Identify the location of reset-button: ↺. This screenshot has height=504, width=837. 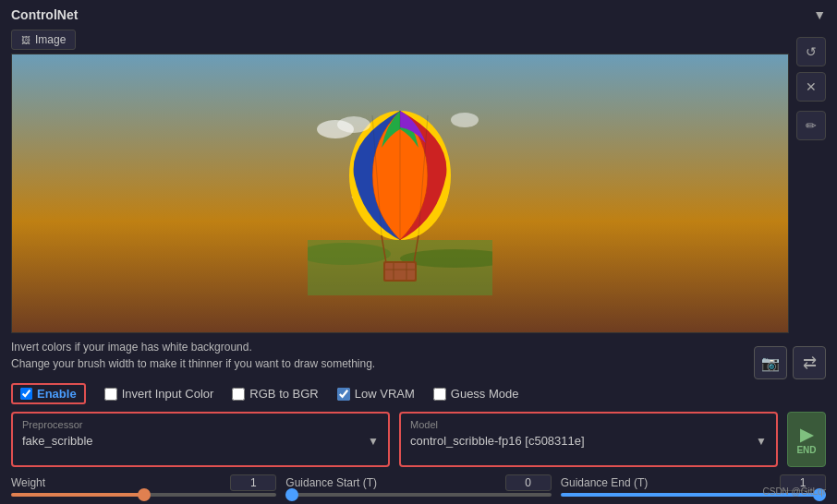
(811, 52).